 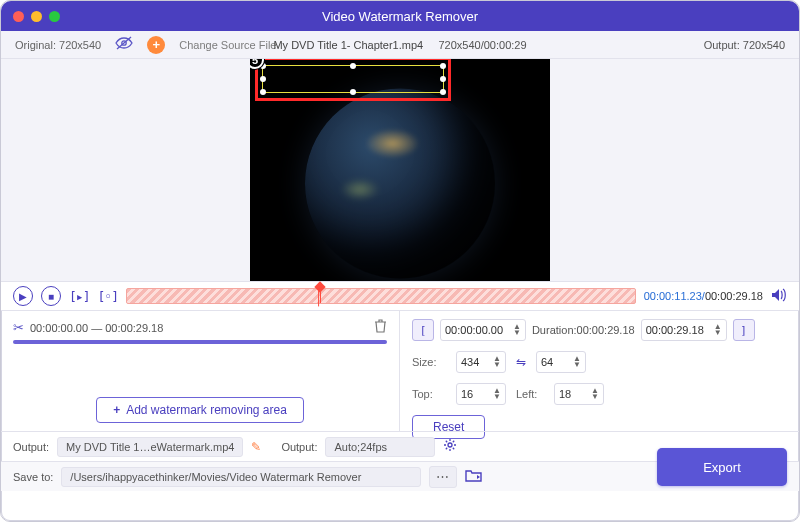 What do you see at coordinates (482, 45) in the screenshot?
I see `file-dims-duration: 720x540/00:00:29` at bounding box center [482, 45].